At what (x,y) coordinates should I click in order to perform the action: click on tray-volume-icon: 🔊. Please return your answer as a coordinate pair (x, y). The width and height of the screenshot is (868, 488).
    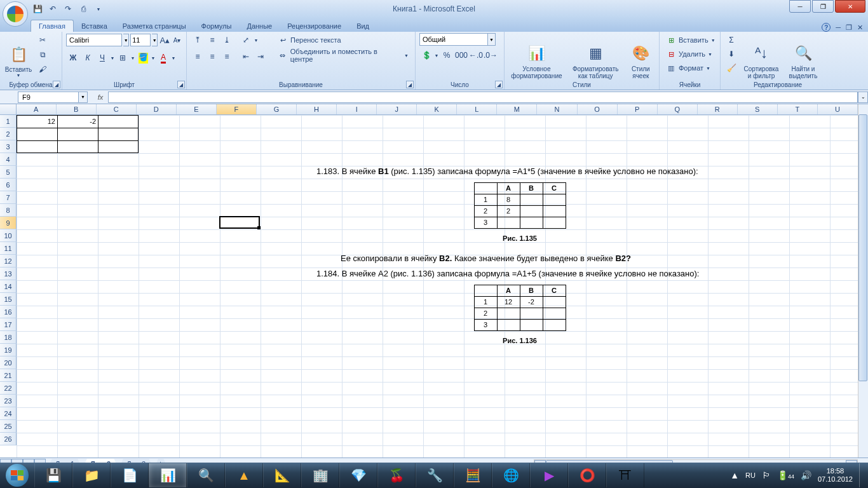
    Looking at the image, I should click on (806, 475).